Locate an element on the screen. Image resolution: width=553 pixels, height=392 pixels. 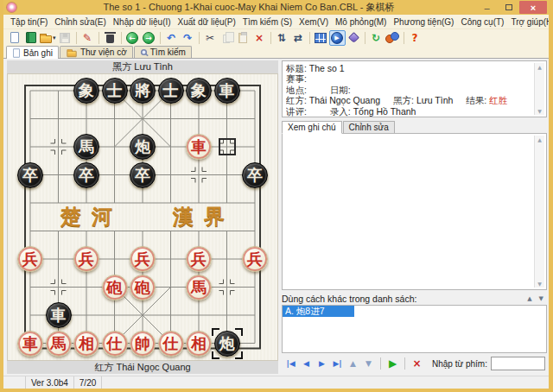
menu-file: Tập tin(F) is located at coordinates (29, 22).